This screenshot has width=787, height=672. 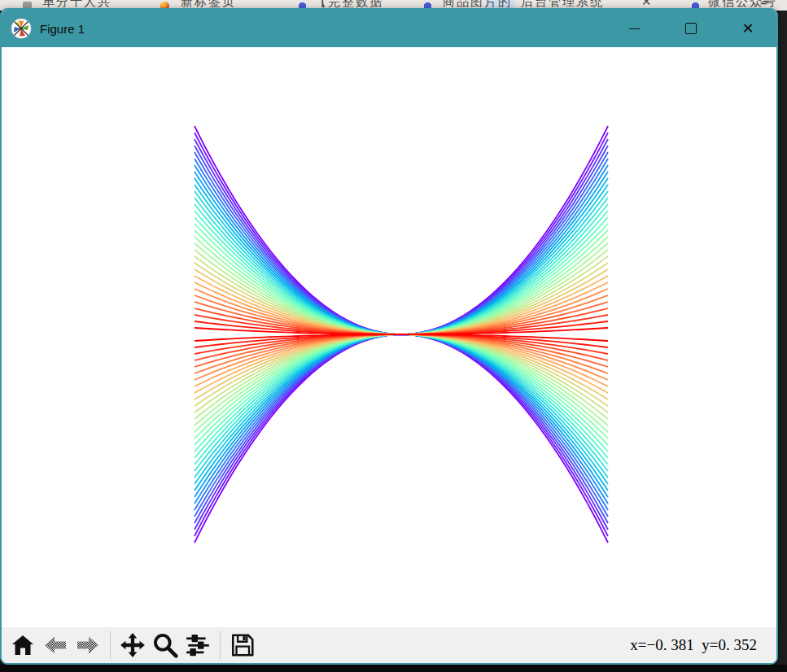 What do you see at coordinates (133, 645) in the screenshot?
I see `pan-button` at bounding box center [133, 645].